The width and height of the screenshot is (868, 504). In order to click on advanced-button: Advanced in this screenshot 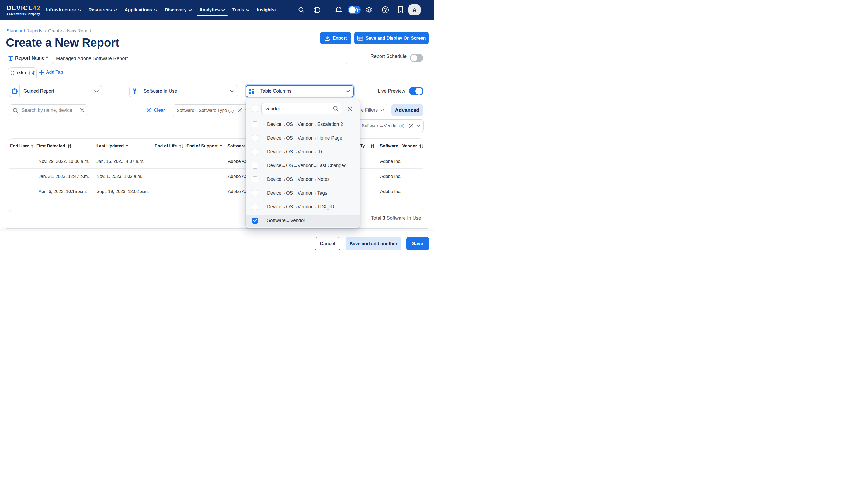, I will do `click(407, 110)`.